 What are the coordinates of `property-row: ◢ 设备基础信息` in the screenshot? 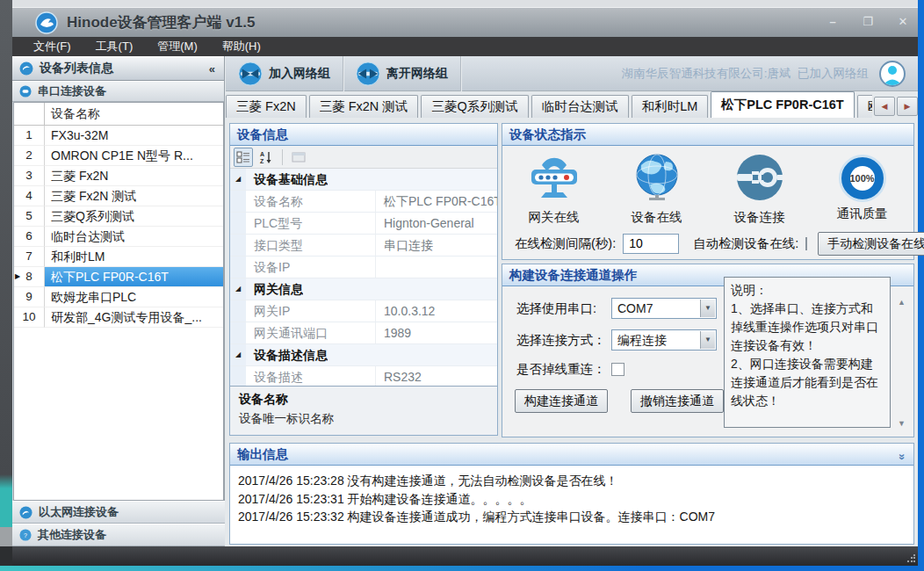 It's located at (364, 179).